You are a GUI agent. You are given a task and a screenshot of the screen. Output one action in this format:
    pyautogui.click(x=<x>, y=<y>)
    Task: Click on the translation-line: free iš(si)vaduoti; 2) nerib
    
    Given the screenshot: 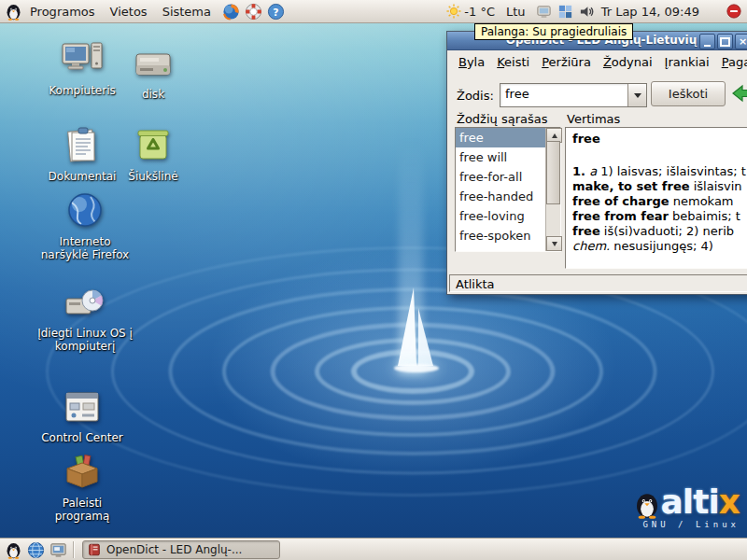 What is the action you would take?
    pyautogui.click(x=659, y=231)
    